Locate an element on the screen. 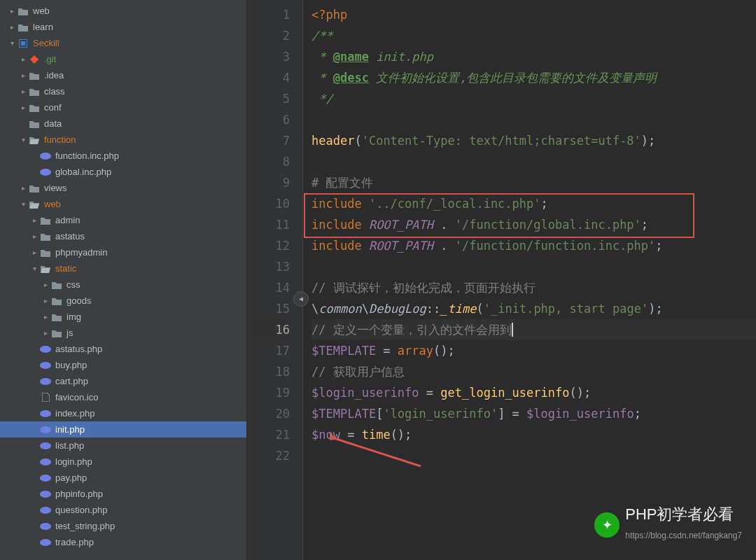  code-line: \common\DebugLog::_time('_init.php, star… is located at coordinates (533, 309).